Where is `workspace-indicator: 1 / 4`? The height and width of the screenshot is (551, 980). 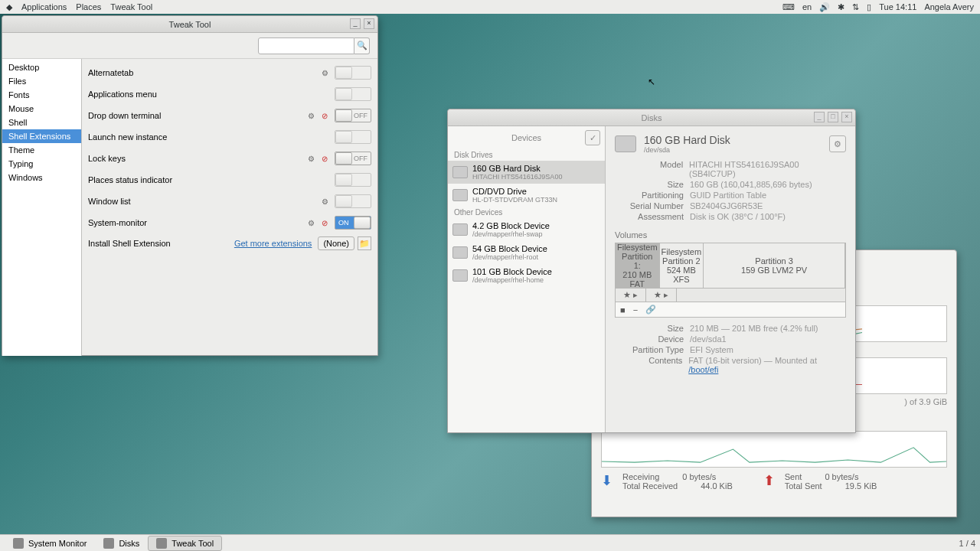
workspace-indicator: 1 / 4 is located at coordinates (968, 543).